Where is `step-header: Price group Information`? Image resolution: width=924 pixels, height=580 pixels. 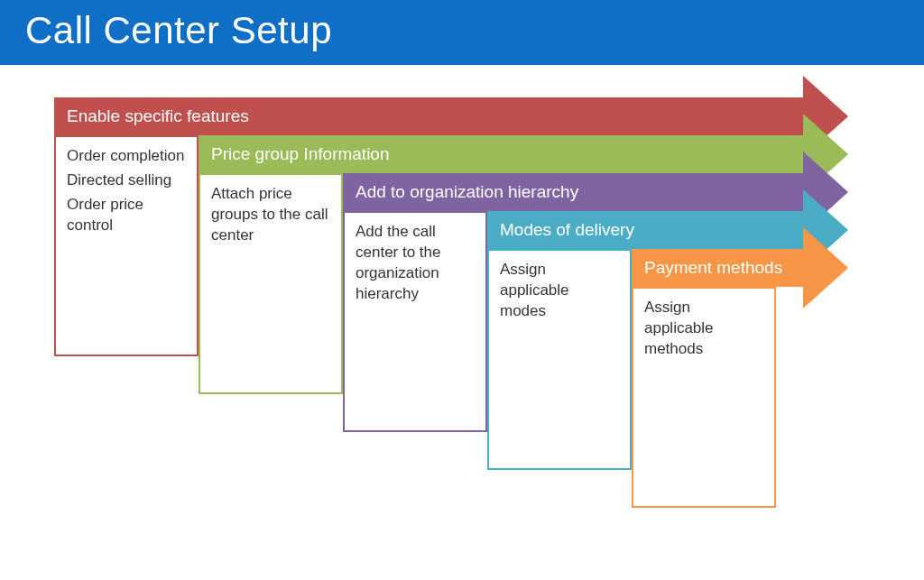 step-header: Price group Information is located at coordinates (501, 154).